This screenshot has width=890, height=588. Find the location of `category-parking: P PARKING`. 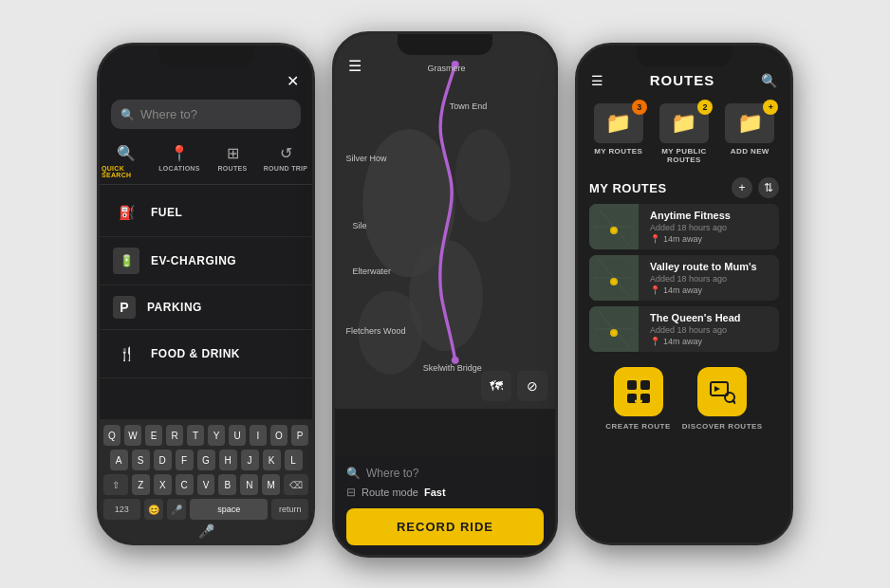

category-parking: P PARKING is located at coordinates (206, 307).